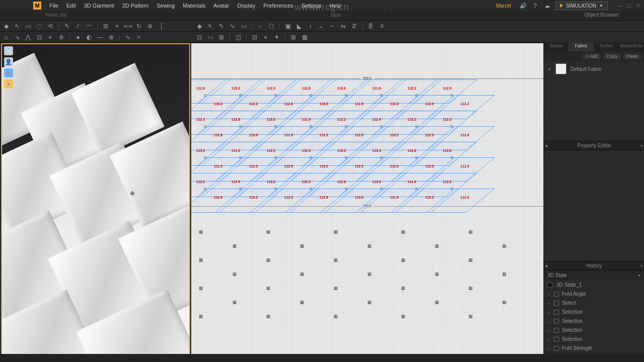 Image resolution: width=644 pixels, height=362 pixels. Describe the element at coordinates (128, 26) in the screenshot. I see `tool-measure: ⟷` at that location.